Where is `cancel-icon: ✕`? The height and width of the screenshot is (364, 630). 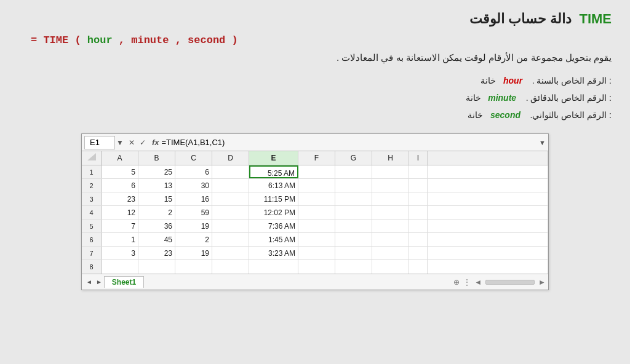
cancel-icon: ✕ is located at coordinates (132, 143).